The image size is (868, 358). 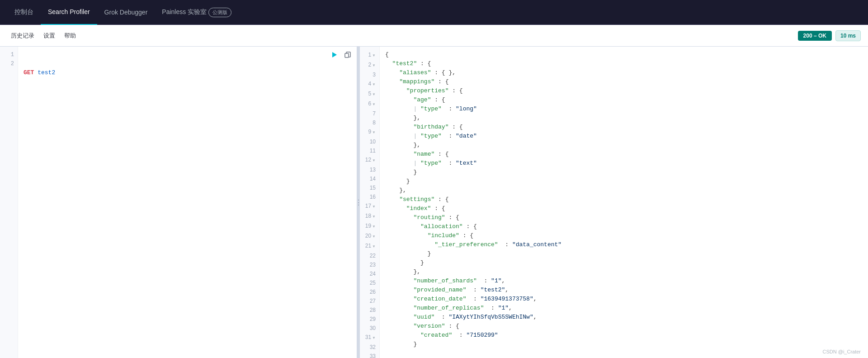 I want to click on output-line-33: }, so click(x=625, y=344).